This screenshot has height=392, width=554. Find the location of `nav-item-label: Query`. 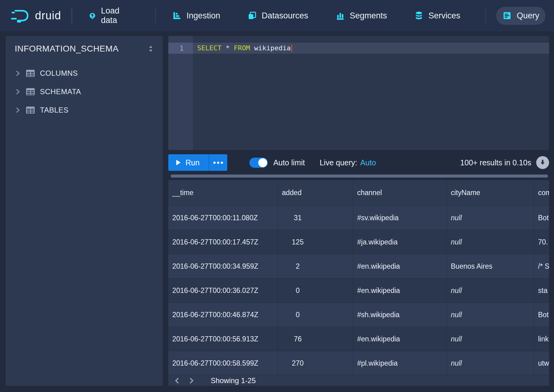

nav-item-label: Query is located at coordinates (528, 16).